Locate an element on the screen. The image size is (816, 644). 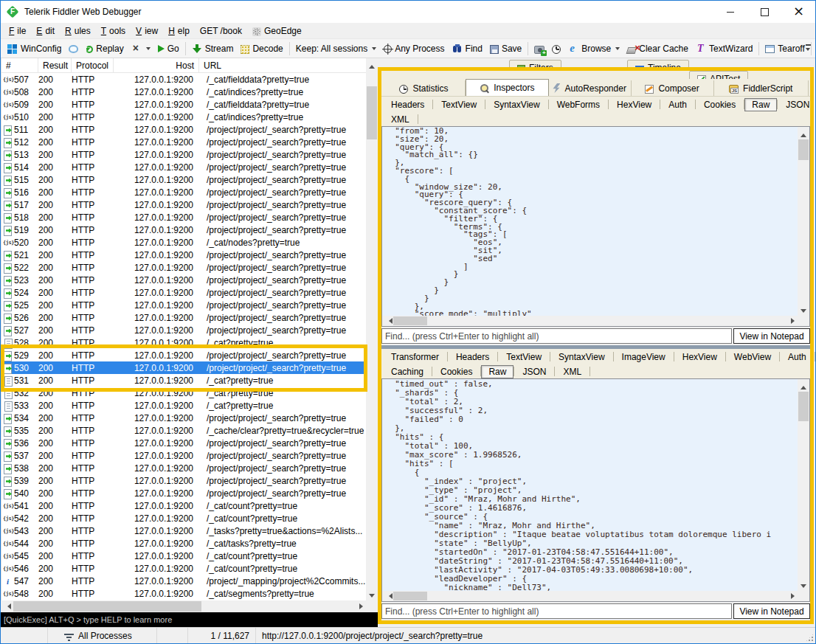
table-row: 541200HTTP127.0.0.1:9200/_cat/count?pret… is located at coordinates (184, 506).